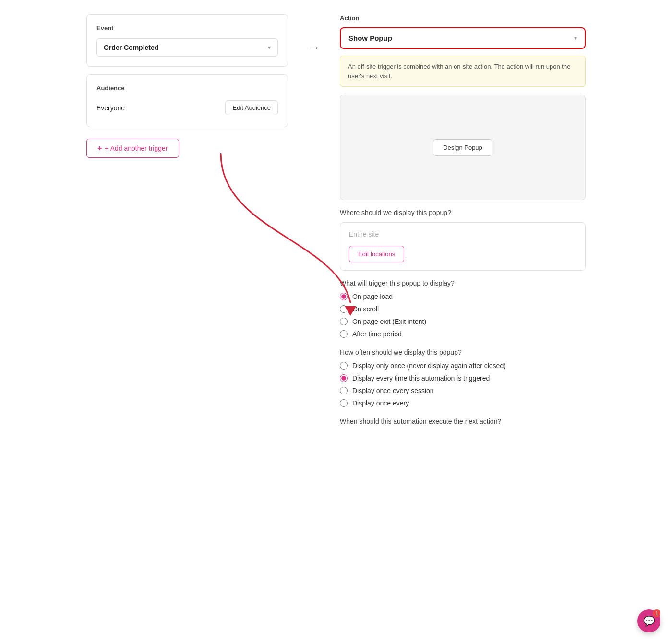 The height and width of the screenshot is (644, 672). Describe the element at coordinates (429, 366) in the screenshot. I see `frequency-label-only-once: Display only once (never display again a…` at that location.